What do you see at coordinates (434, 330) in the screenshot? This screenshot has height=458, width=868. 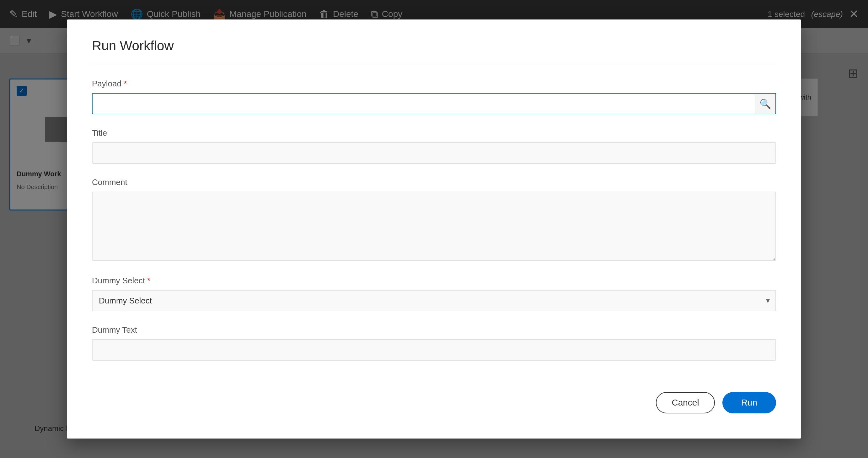 I see `dummy-text-label: Dummy Text` at bounding box center [434, 330].